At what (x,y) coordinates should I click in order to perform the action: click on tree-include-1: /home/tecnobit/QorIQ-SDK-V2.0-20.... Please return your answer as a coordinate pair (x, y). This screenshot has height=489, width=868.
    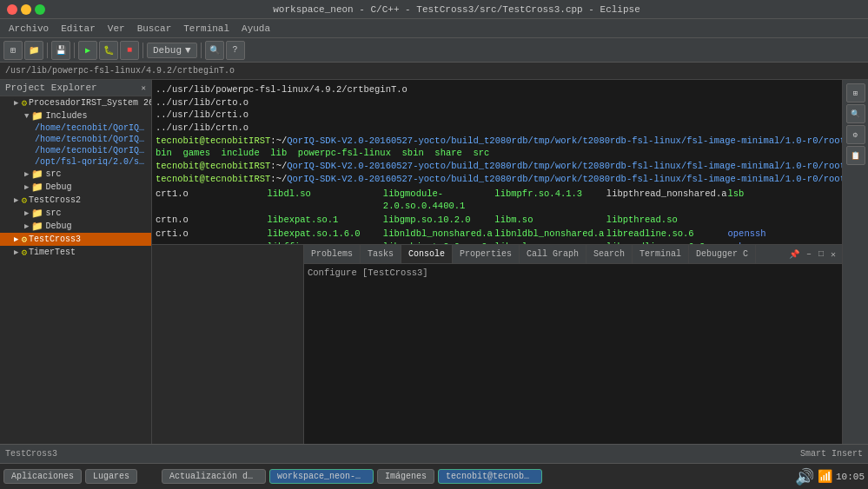
    Looking at the image, I should click on (76, 129).